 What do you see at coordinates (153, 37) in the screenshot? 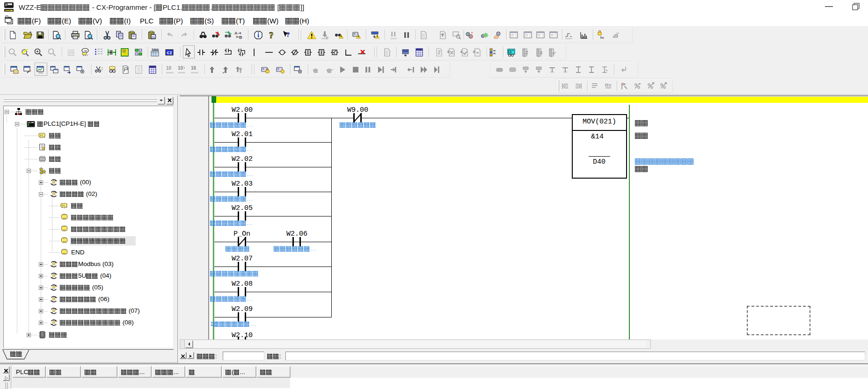
I see `svg-text: co` at bounding box center [153, 37].